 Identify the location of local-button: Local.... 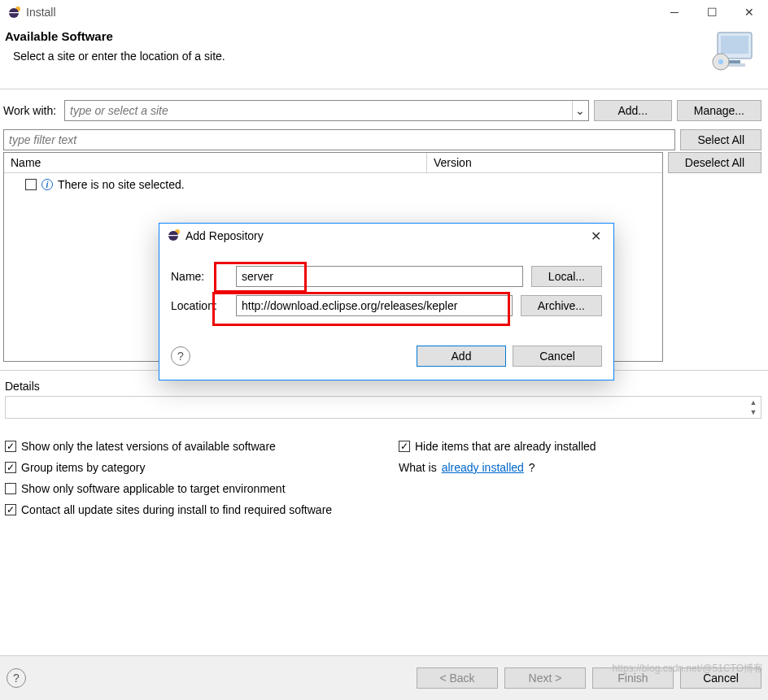
(566, 276).